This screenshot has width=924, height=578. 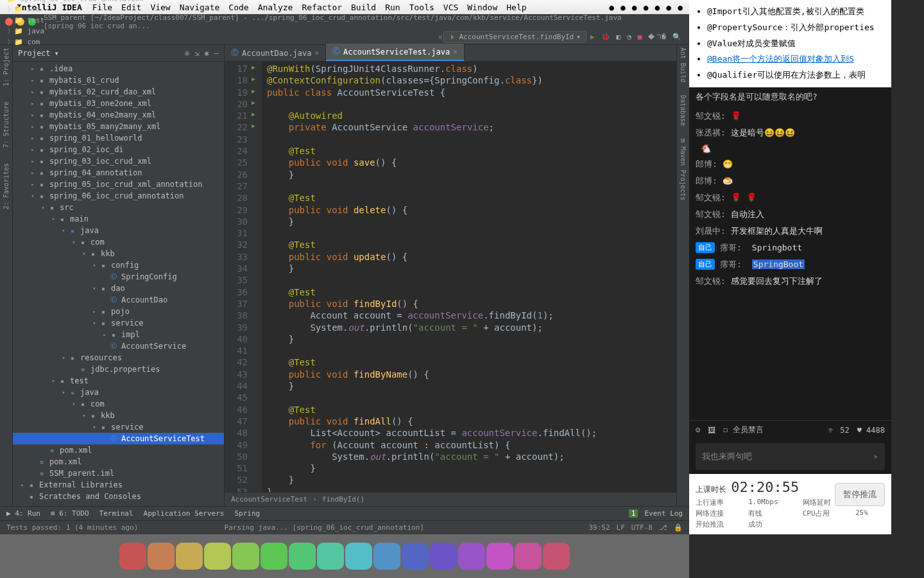 What do you see at coordinates (876, 457) in the screenshot?
I see `send-icon: ➤` at bounding box center [876, 457].